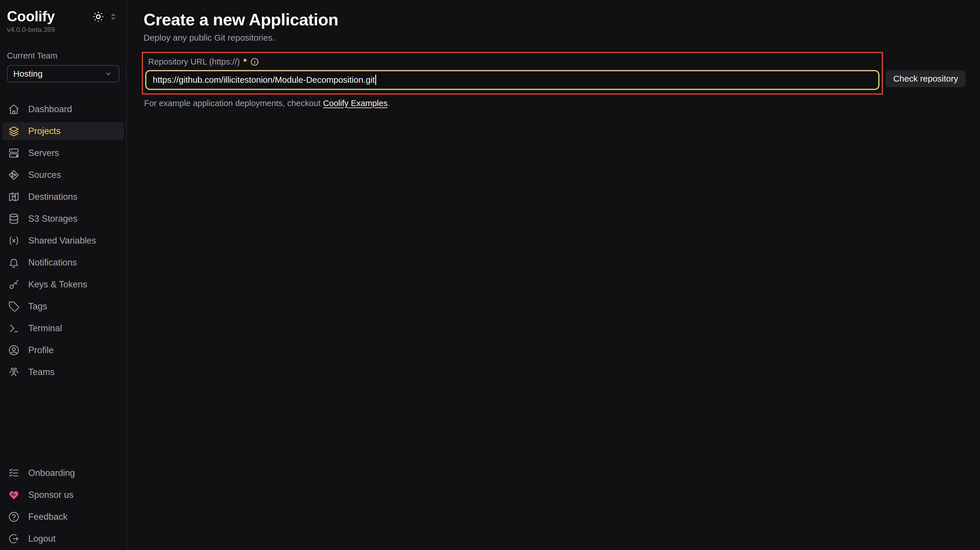 The width and height of the screenshot is (980, 550). Describe the element at coordinates (234, 103) in the screenshot. I see `helper-prefix: For example application deployments, che…` at that location.